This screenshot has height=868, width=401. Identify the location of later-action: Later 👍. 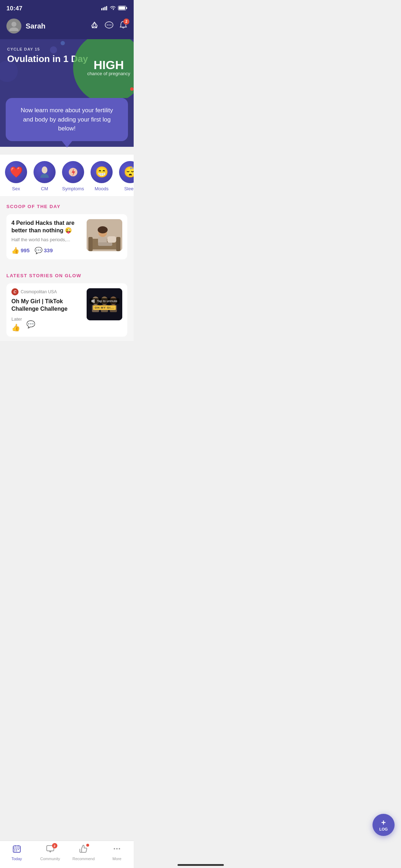
(17, 324).